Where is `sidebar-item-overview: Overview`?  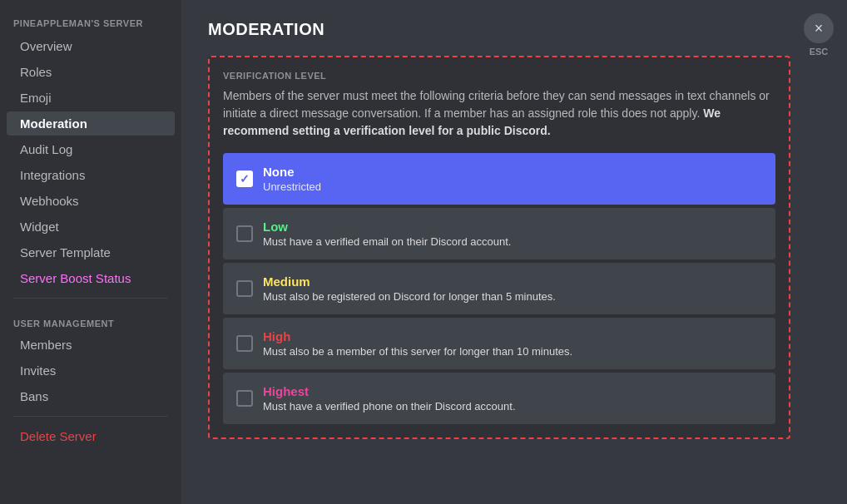 sidebar-item-overview: Overview is located at coordinates (91, 47).